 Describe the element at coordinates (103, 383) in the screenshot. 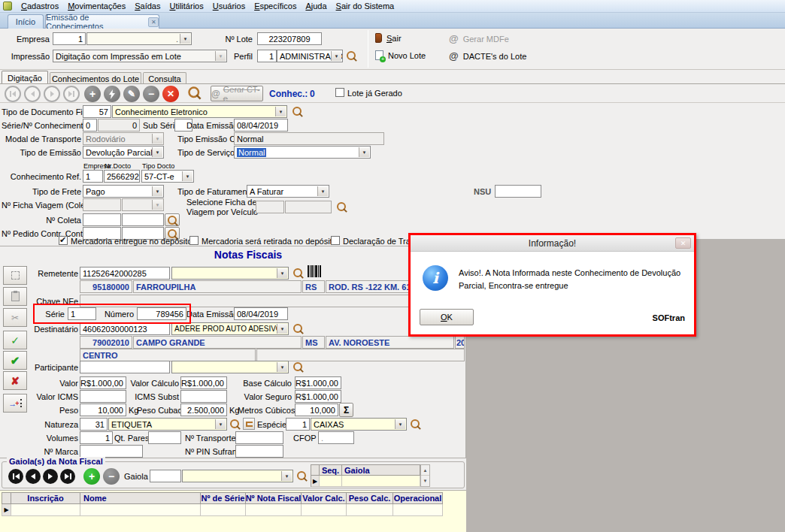

I see `valor-field: R$1.000,00` at that location.